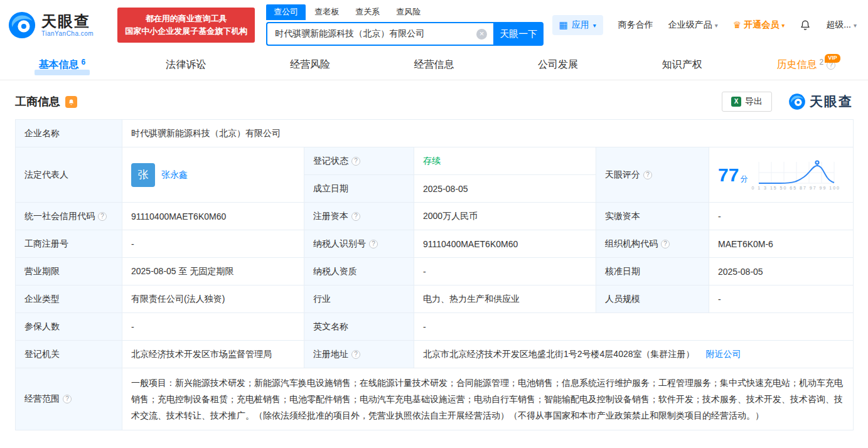 Image resolution: width=868 pixels, height=448 pixels. I want to click on field-value-business-term: 2025-08-05 至 无固定期限, so click(213, 272).